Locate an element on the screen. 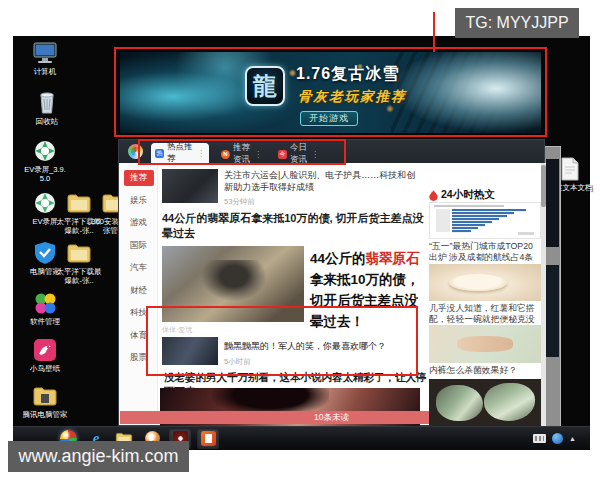  nav-item-auto: 汽车 is located at coordinates (139, 268).